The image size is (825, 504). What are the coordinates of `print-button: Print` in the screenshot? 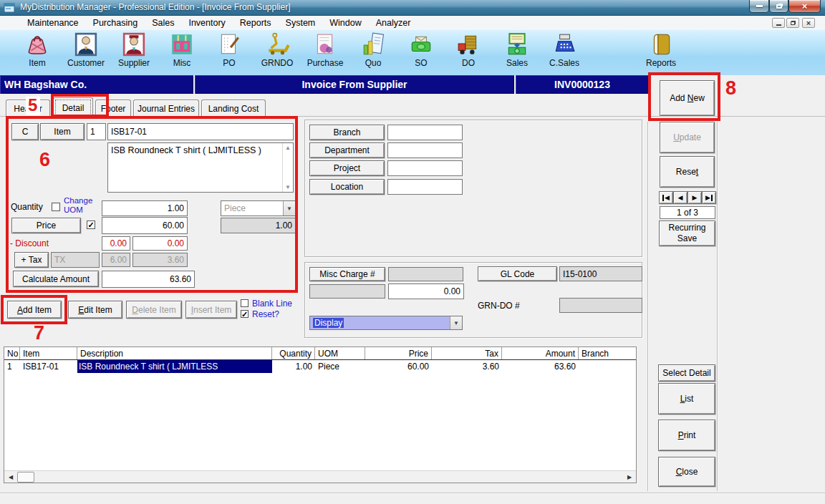 It's located at (687, 435).